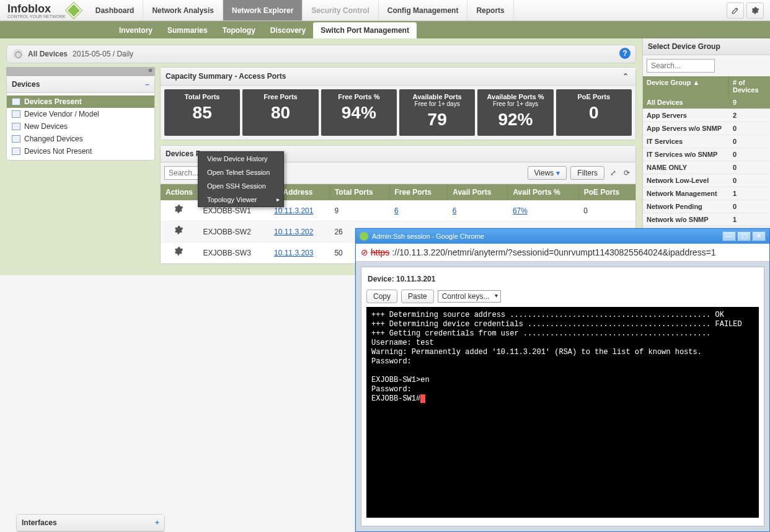 Image resolution: width=770 pixels, height=532 pixels. I want to click on minimize-button: —, so click(729, 236).